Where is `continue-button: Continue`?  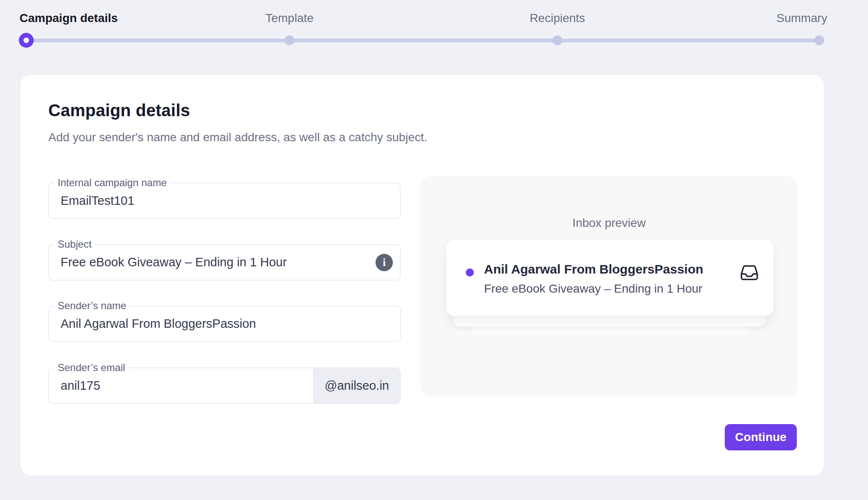 continue-button: Continue is located at coordinates (761, 437).